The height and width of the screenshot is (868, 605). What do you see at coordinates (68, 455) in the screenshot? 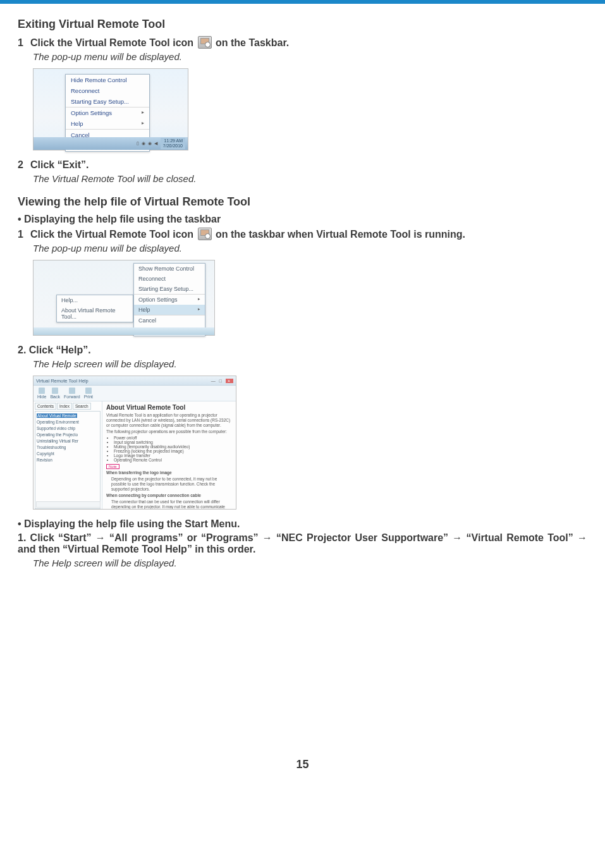
I see `help-nav: Contents Index Search About Virtual Remo…` at bounding box center [68, 455].